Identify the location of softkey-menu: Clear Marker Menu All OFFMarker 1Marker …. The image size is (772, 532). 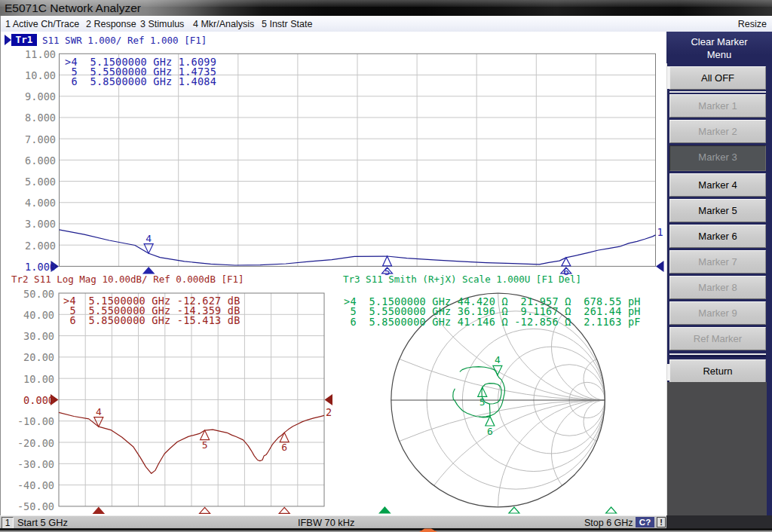
(719, 280).